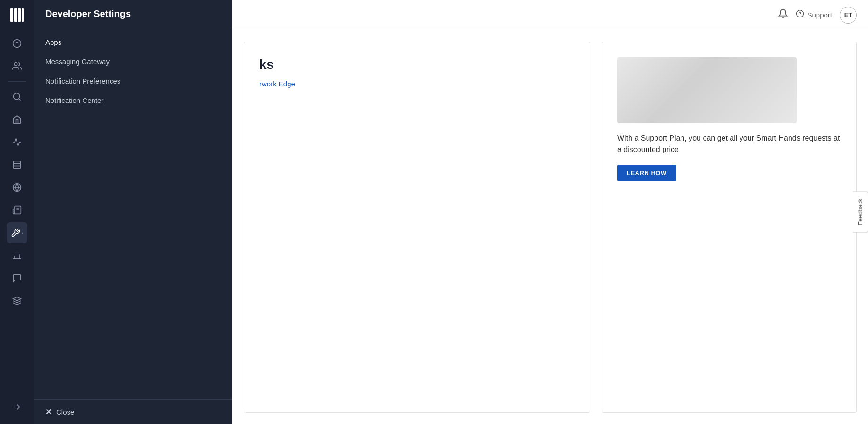 This screenshot has width=868, height=424. I want to click on support-button: Support, so click(814, 15).